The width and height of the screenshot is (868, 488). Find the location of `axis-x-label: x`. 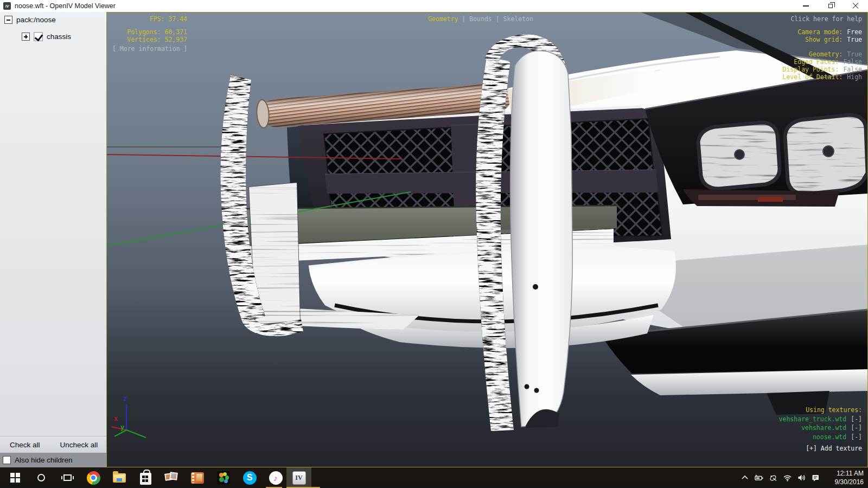

axis-x-label: x is located at coordinates (116, 419).